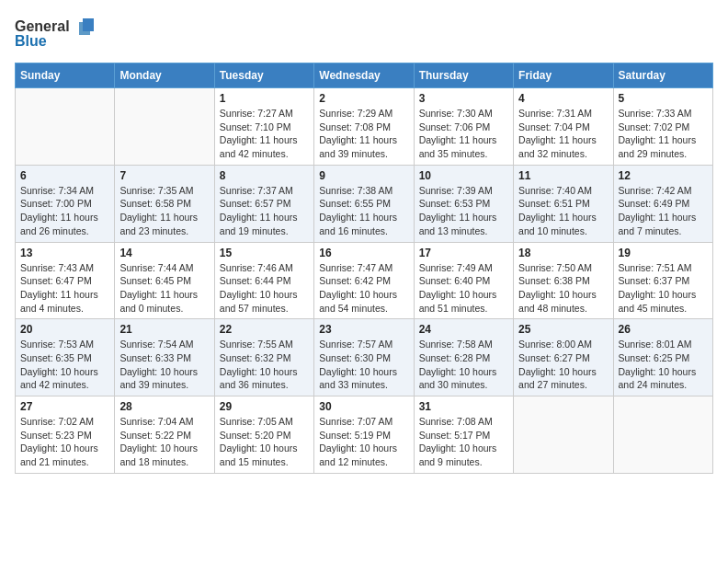 The height and width of the screenshot is (563, 728). What do you see at coordinates (164, 253) in the screenshot?
I see `day-number: 14` at bounding box center [164, 253].